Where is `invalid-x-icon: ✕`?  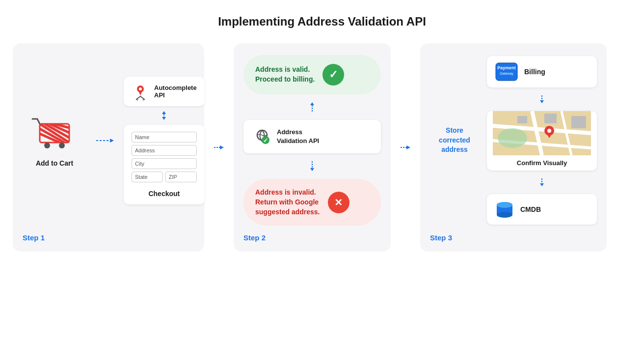
invalid-x-icon: ✕ is located at coordinates (339, 202).